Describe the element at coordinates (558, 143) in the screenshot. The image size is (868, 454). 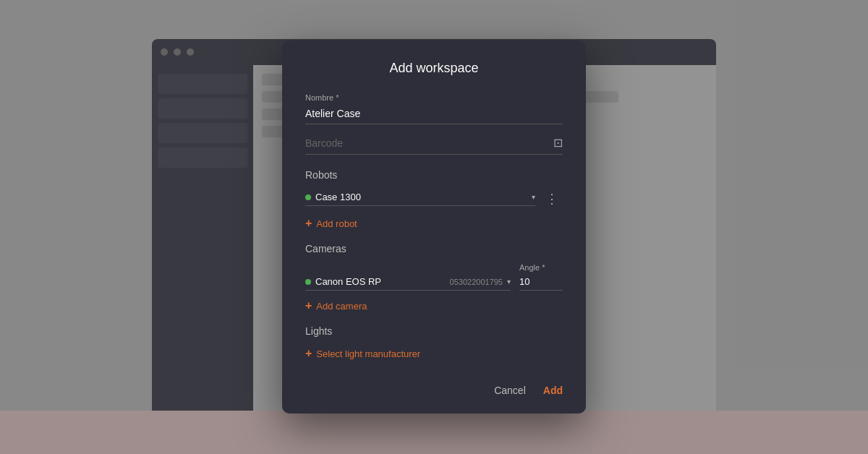
I see `barcode-scan-icon: ⊡` at that location.